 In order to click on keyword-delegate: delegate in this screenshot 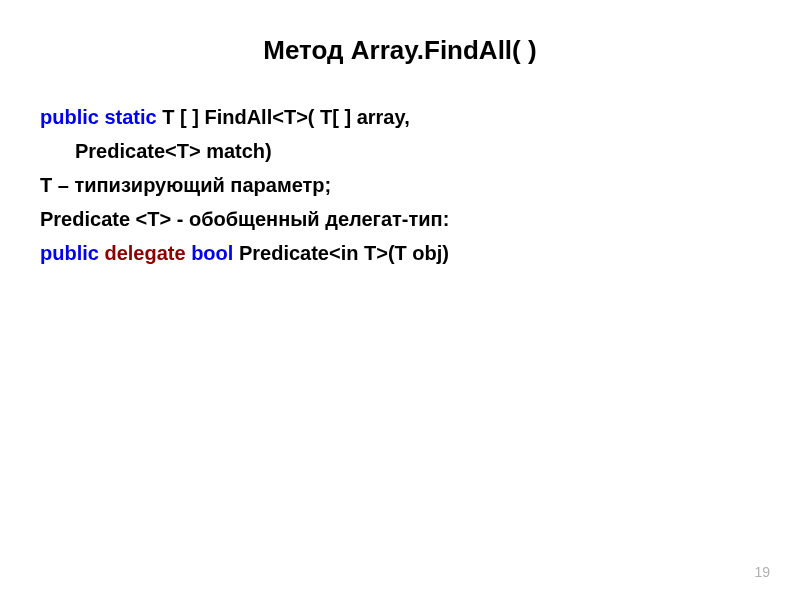, I will do `click(145, 253)`.